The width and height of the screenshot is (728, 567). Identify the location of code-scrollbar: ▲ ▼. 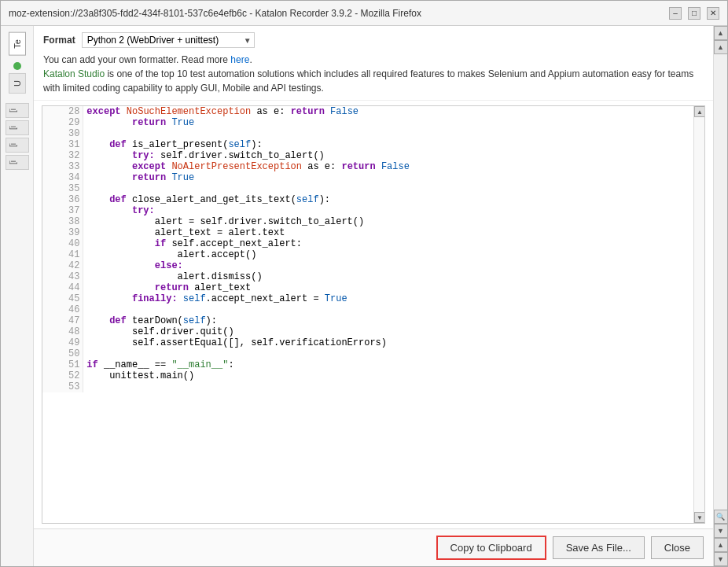
(699, 315).